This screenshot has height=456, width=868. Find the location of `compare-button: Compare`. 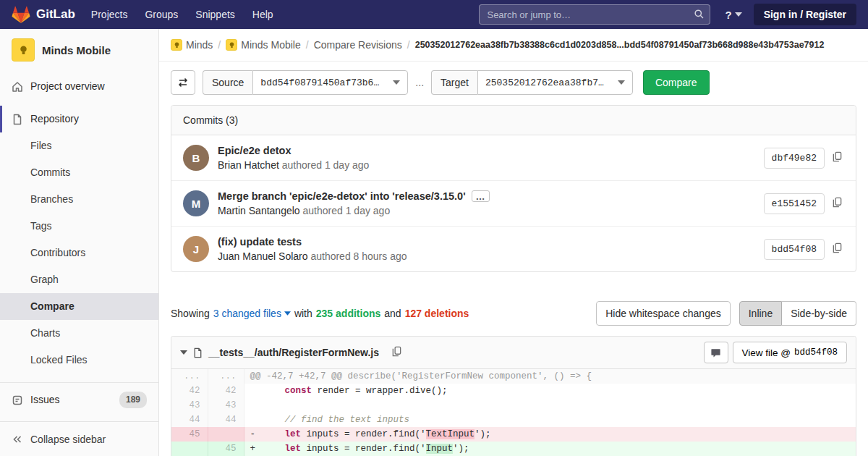

compare-button: Compare is located at coordinates (676, 83).